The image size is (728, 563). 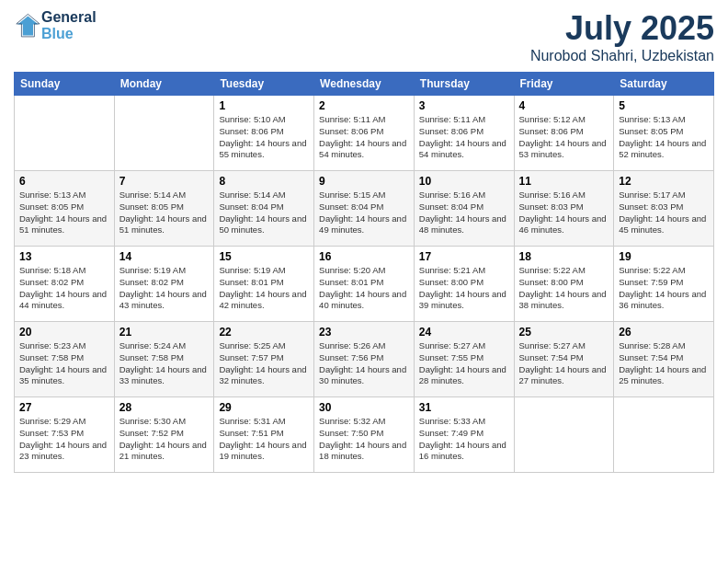 What do you see at coordinates (364, 257) in the screenshot?
I see `day-number: 16` at bounding box center [364, 257].